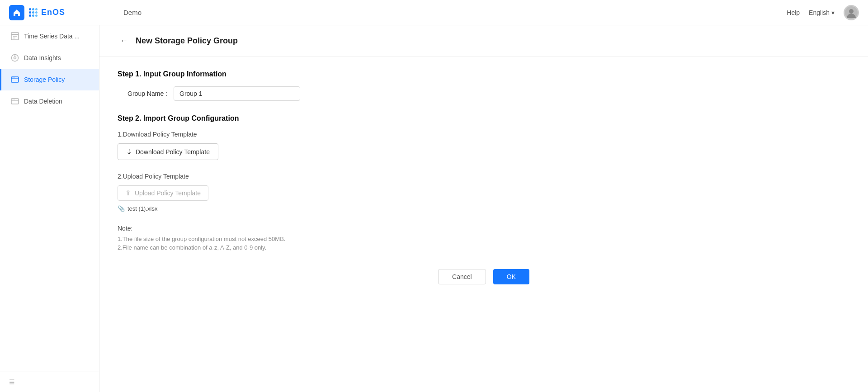 The height and width of the screenshot is (392, 868). Describe the element at coordinates (793, 13) in the screenshot. I see `help-link: Help` at that location.